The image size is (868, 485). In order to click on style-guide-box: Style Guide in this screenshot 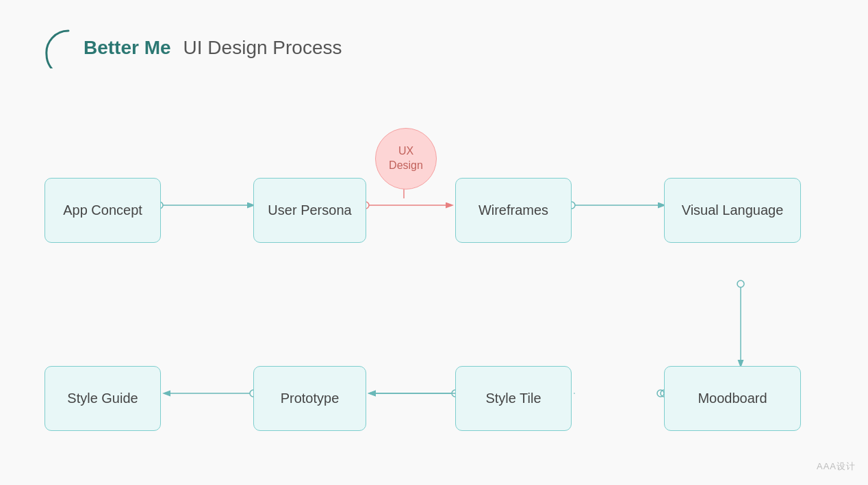, I will do `click(103, 398)`.